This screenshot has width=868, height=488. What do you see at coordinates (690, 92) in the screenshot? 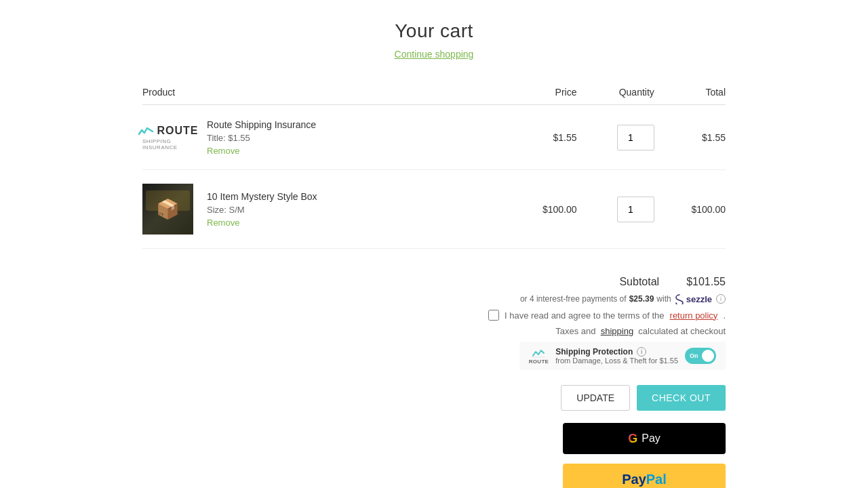
I see `col-header-total: Total` at bounding box center [690, 92].